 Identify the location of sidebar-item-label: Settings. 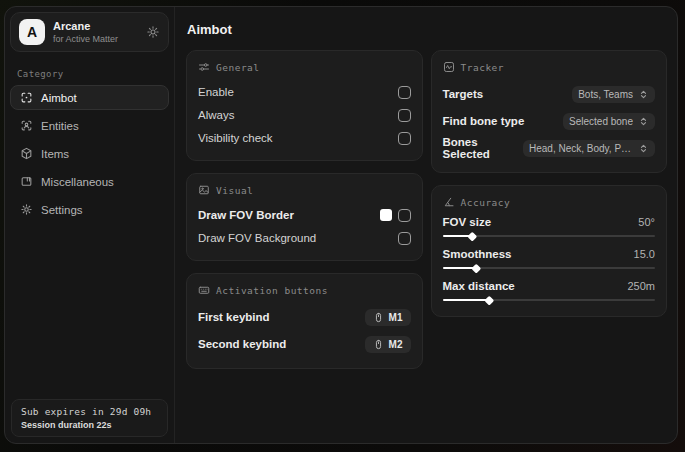
(62, 210).